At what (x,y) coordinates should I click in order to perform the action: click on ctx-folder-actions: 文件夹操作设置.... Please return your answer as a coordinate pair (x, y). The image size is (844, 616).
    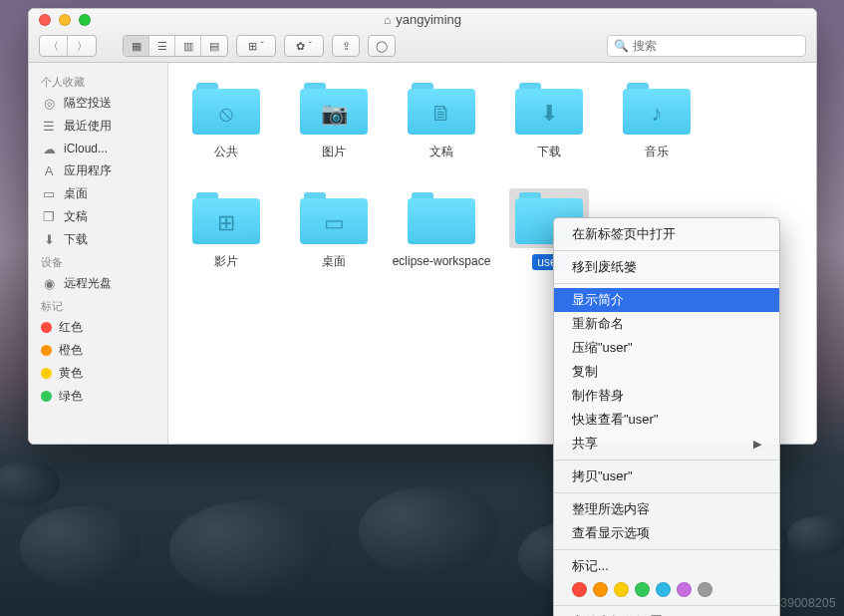
    Looking at the image, I should click on (667, 613).